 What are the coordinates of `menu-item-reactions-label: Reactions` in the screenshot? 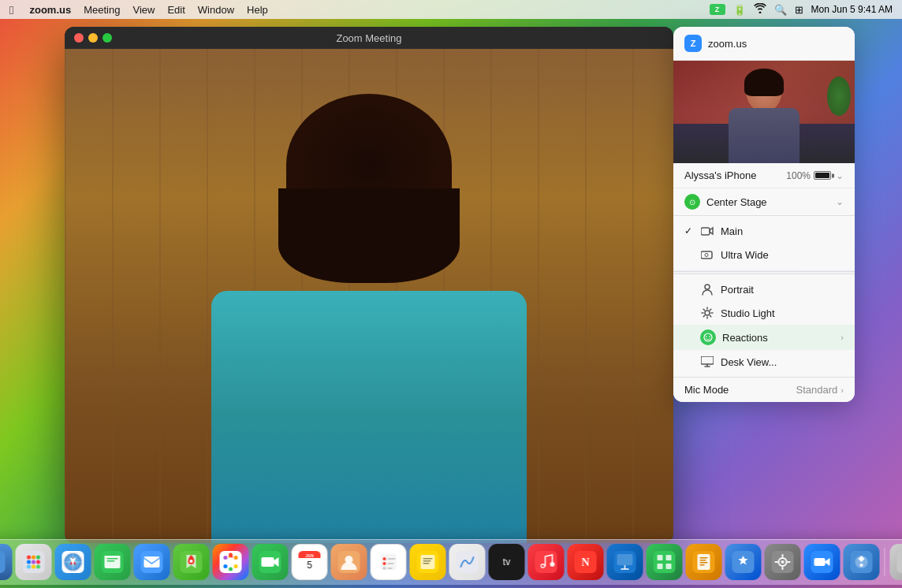 It's located at (781, 337).